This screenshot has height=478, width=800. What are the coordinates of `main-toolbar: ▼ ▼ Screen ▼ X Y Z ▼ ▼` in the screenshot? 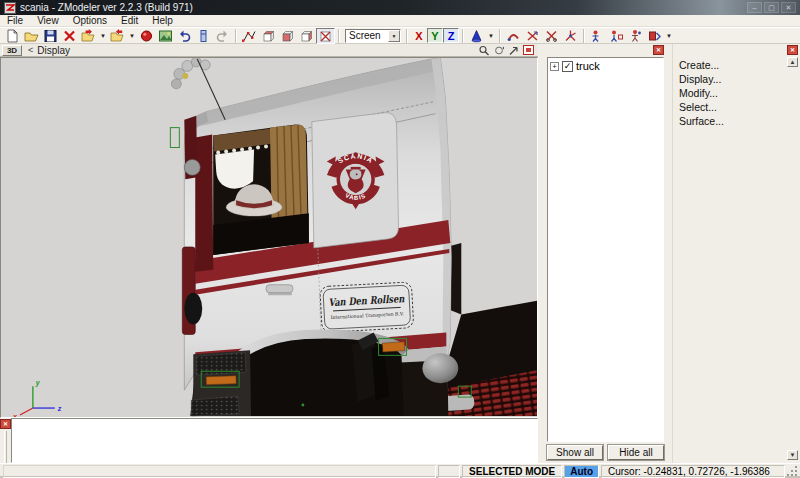 It's located at (400, 36).